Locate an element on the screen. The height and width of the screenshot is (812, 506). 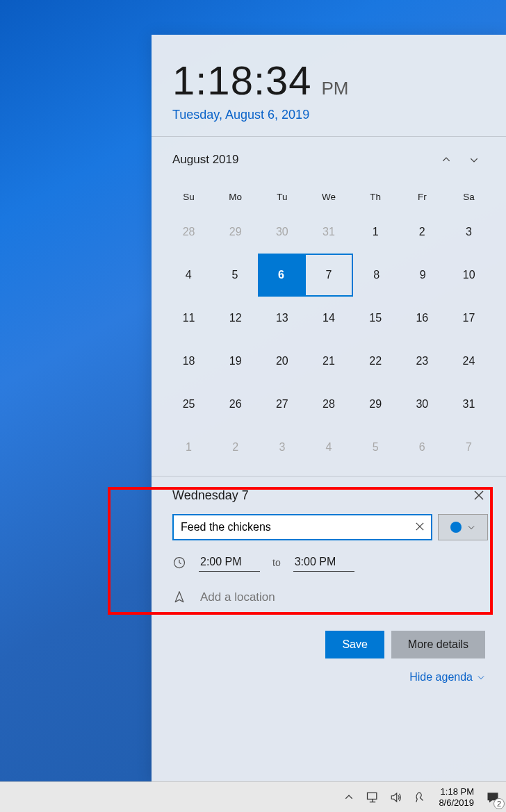
calendar-day: 16 is located at coordinates (423, 318).